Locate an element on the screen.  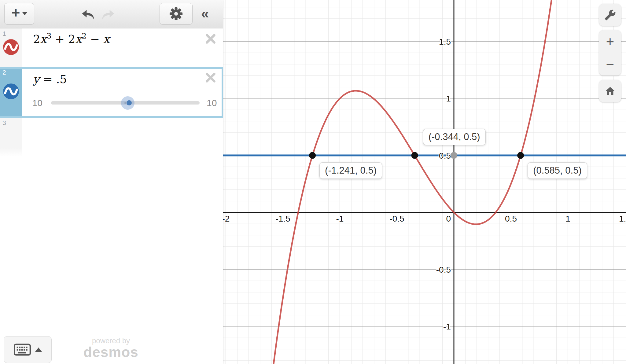
slider-max-label: 10 is located at coordinates (212, 103).